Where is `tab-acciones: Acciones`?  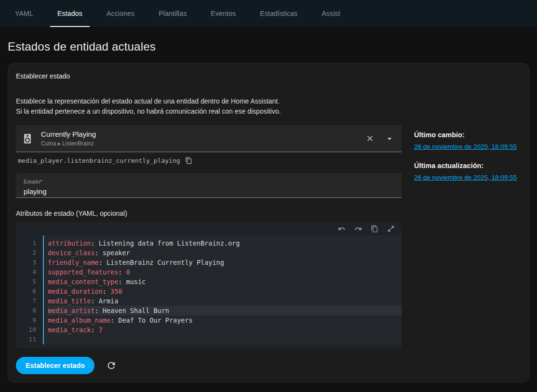 tab-acciones: Acciones is located at coordinates (121, 13).